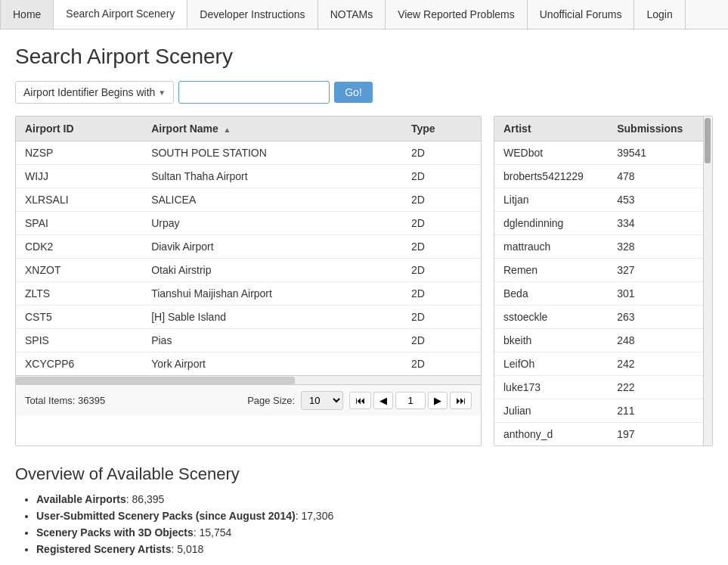  Describe the element at coordinates (79, 129) in the screenshot. I see `airport-col-airport-id: Airport ID` at that location.